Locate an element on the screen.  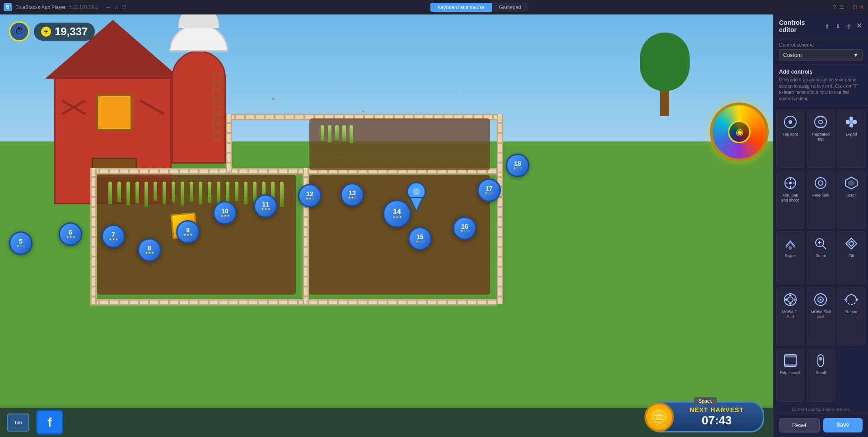
level-12-coin: 12★★☆ is located at coordinates (310, 196).